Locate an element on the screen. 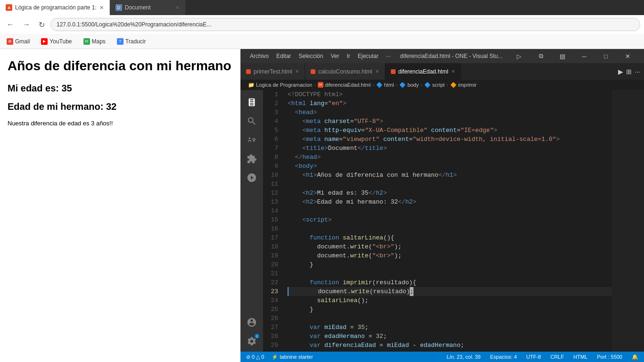 The image size is (644, 362). code-token: (resultado) is located at coordinates (390, 291).